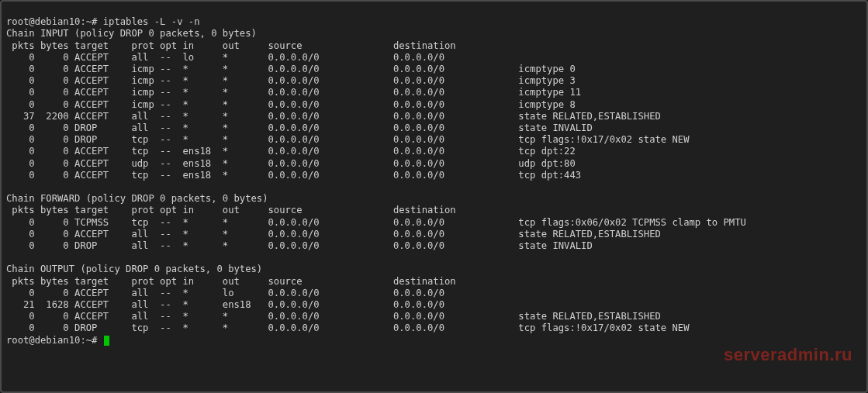  Describe the element at coordinates (434, 305) in the screenshot. I see `table-row: 21 1628 ACCEPT all -- * ens18 0.0.0.0/0 …` at that location.